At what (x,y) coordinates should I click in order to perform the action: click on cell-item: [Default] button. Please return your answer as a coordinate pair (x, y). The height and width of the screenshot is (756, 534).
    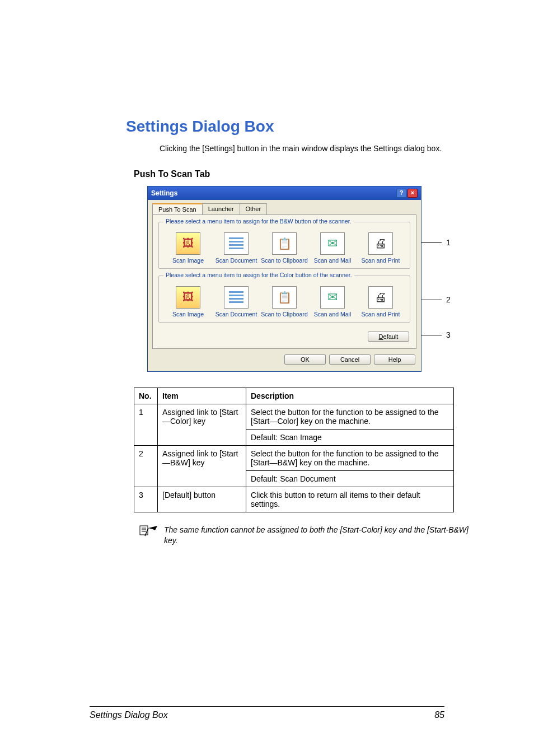
    Looking at the image, I should click on (202, 500).